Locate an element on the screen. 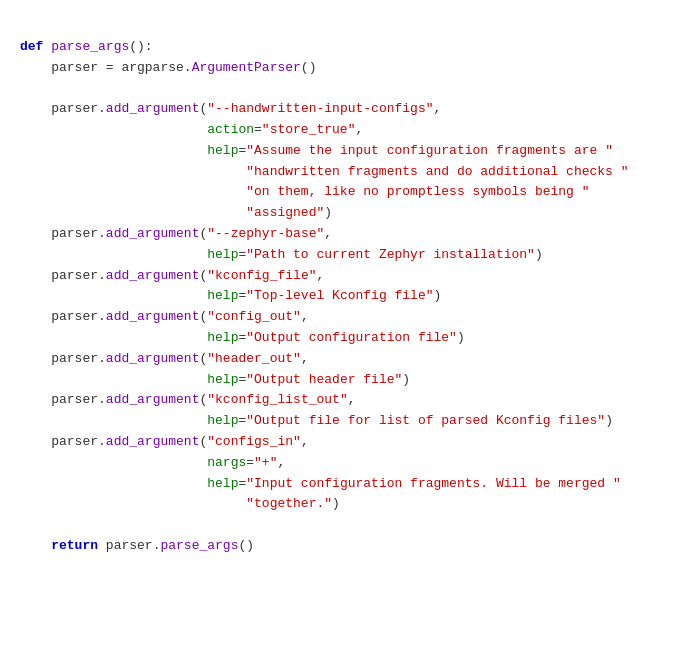 The image size is (690, 646). method-add-argument-5: add_argument is located at coordinates (153, 358).